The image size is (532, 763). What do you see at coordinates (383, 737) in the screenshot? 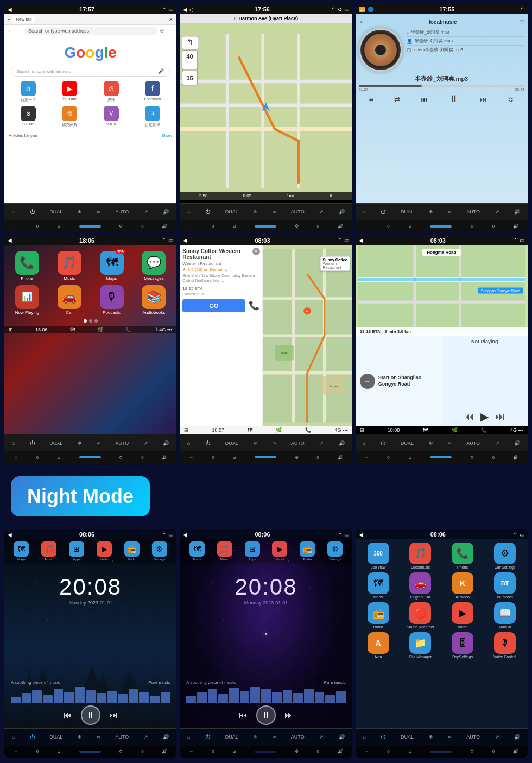
I see `power-n3: ⏻` at bounding box center [383, 737].